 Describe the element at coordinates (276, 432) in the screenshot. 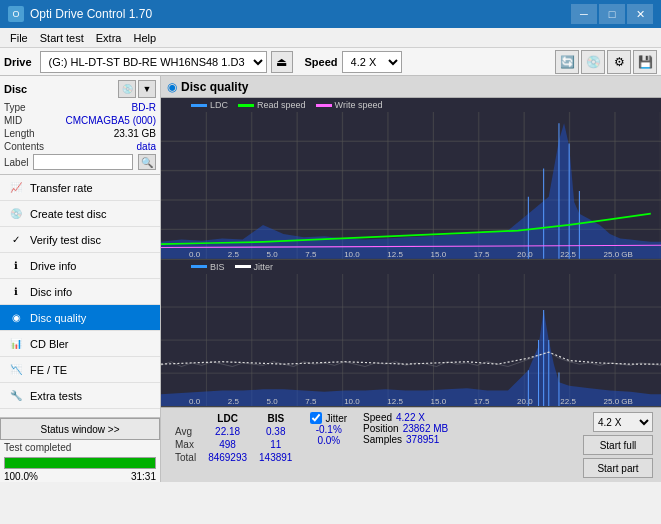

I see `avg-bis: 0.38` at that location.